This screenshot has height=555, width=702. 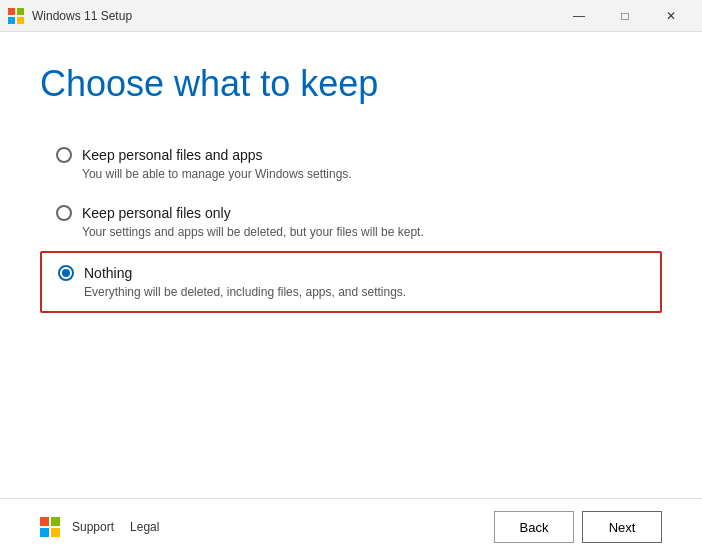 I want to click on radio-keep-files-only, so click(x=64, y=213).